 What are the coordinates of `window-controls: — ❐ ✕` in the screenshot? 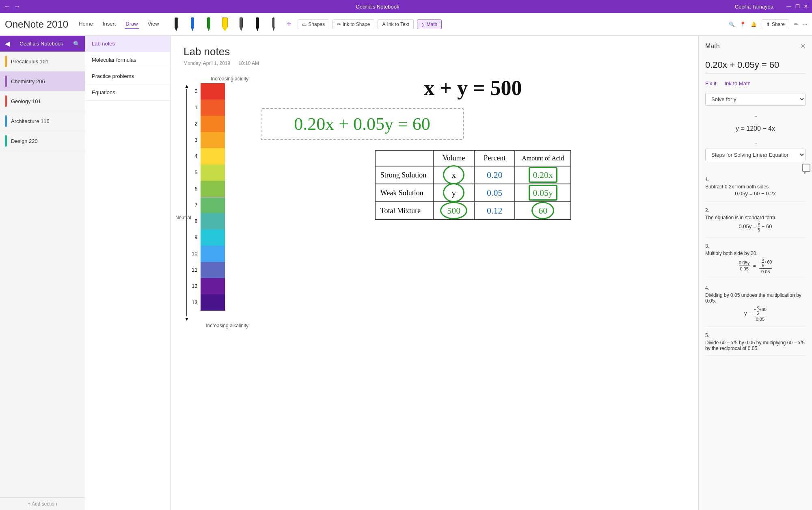 It's located at (797, 6).